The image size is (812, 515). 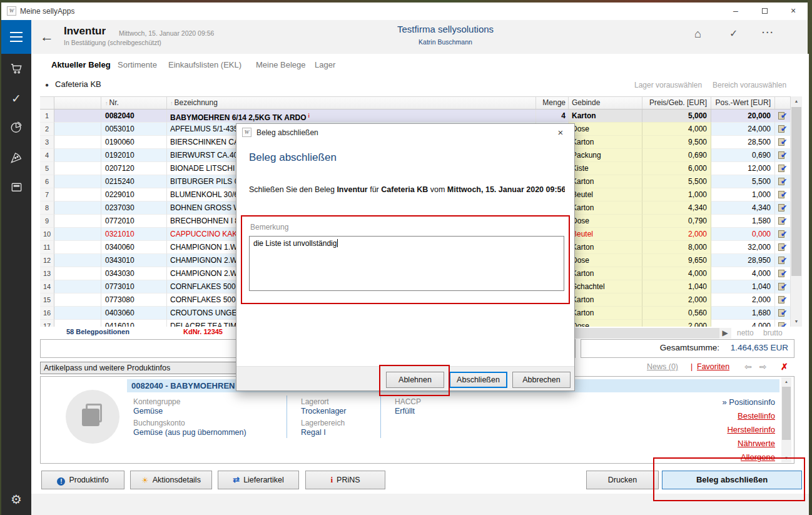 What do you see at coordinates (736, 11) in the screenshot?
I see `minimize-button: –` at bounding box center [736, 11].